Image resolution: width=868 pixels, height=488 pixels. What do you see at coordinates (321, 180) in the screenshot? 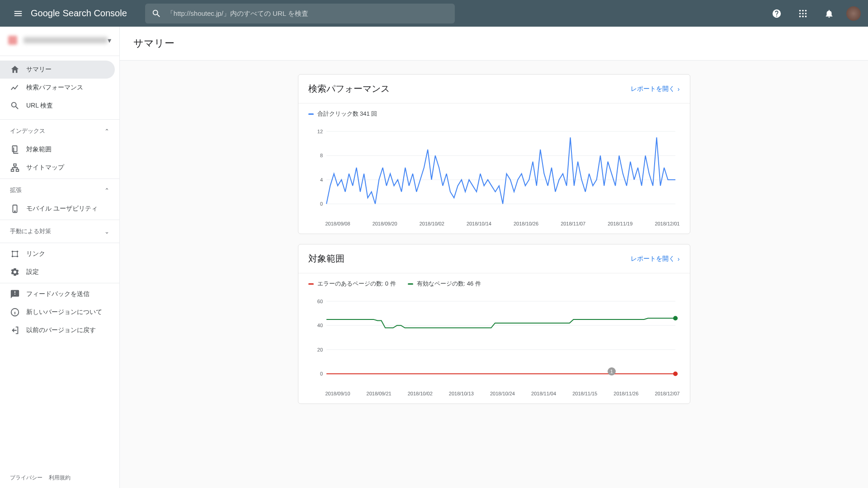
I see `svg-text: 4` at bounding box center [321, 180].